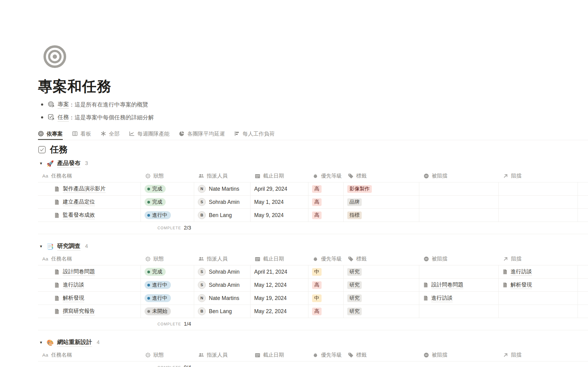 The image size is (588, 367). Describe the element at coordinates (75, 343) in the screenshot. I see `group-name: 網站重新設計` at that location.